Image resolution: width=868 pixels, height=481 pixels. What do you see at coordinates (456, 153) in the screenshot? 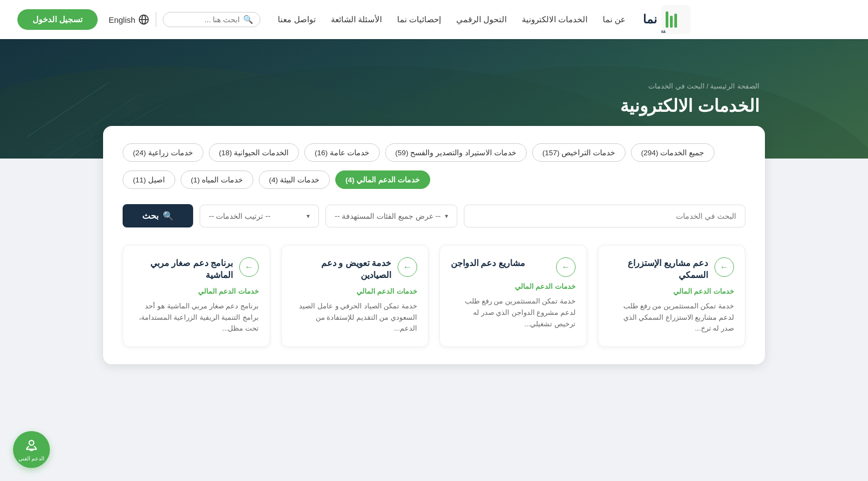
I see `tab-import-export: خدمات الاستيراد والتصدير والفسح (59)` at bounding box center [456, 153].